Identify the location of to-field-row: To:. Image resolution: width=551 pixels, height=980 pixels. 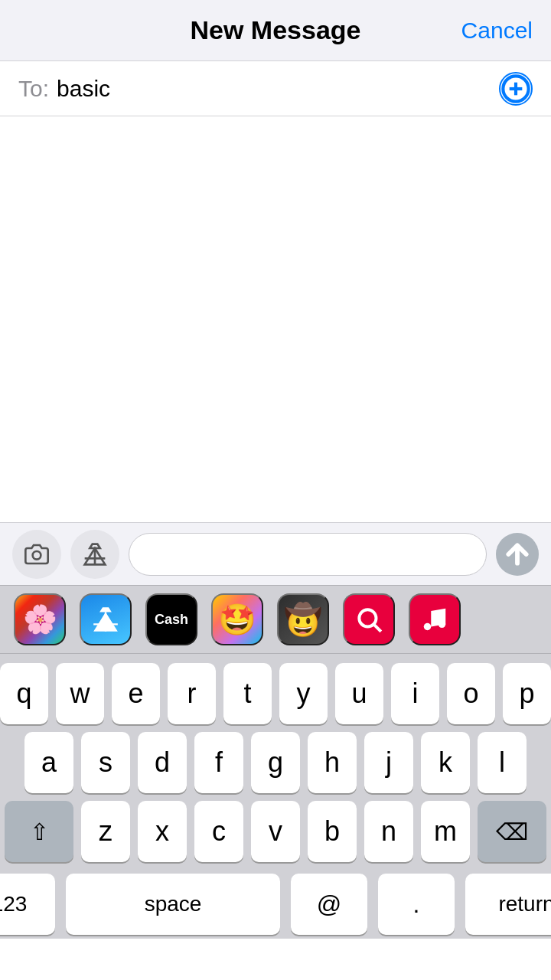
(276, 89).